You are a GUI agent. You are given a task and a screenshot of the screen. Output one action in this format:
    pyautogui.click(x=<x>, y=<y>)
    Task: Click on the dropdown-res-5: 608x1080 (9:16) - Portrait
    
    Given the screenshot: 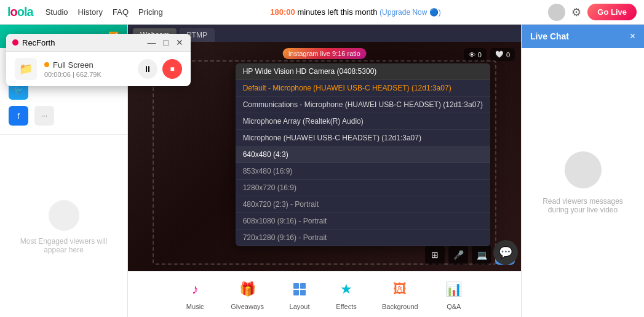 What is the action you would take?
    pyautogui.click(x=363, y=222)
    